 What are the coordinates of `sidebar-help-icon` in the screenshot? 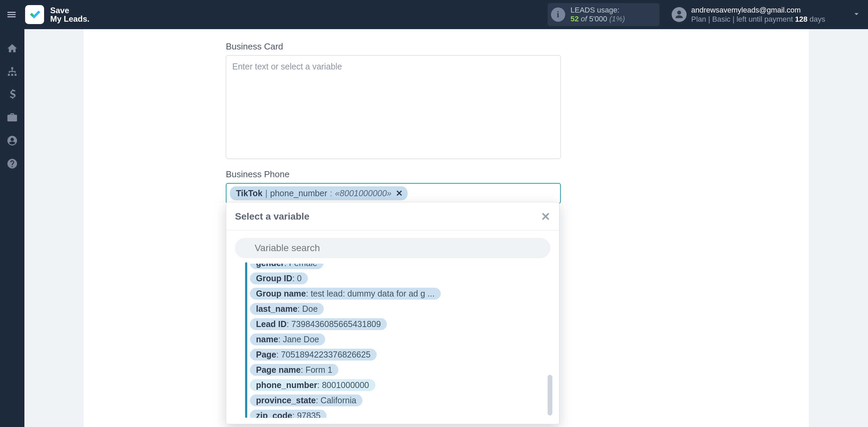 It's located at (12, 164).